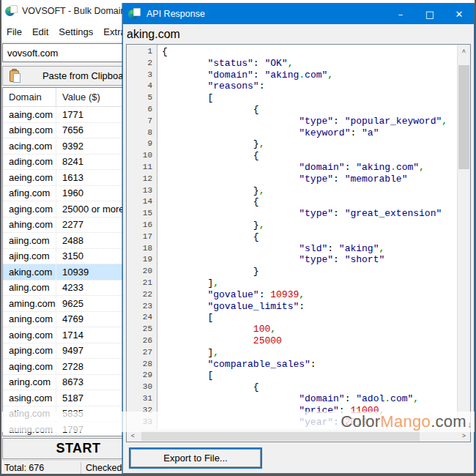 The image size is (476, 476). What do you see at coordinates (142, 318) in the screenshot?
I see `line-number: 24` at bounding box center [142, 318].